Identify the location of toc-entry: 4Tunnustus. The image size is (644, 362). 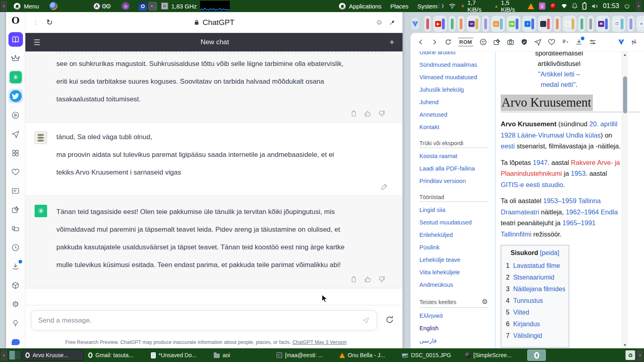
(535, 301).